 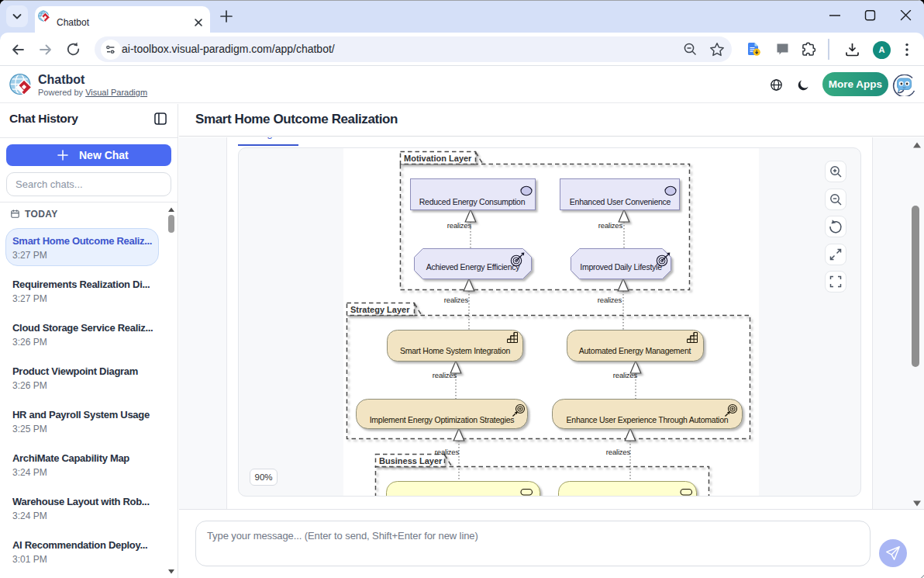 What do you see at coordinates (621, 267) in the screenshot?
I see `svg-text: Improved Daily Lifestyle` at bounding box center [621, 267].